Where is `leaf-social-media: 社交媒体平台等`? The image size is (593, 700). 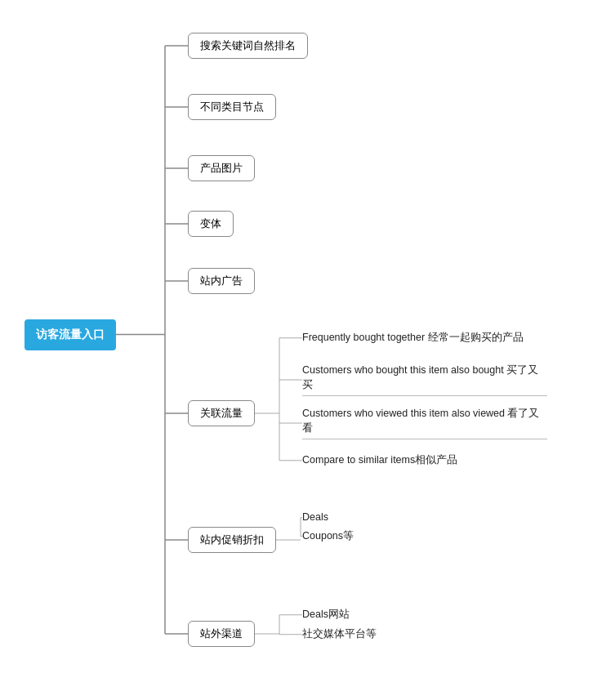
leaf-social-media: 社交媒体平台等 is located at coordinates (340, 635).